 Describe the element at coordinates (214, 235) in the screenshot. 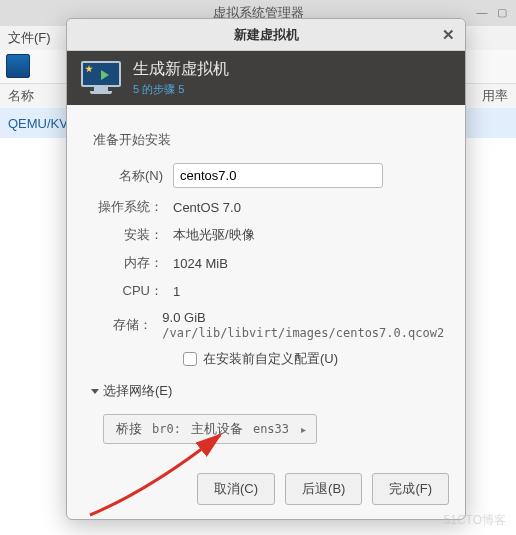

I see `install-value: 本地光驱/映像` at that location.